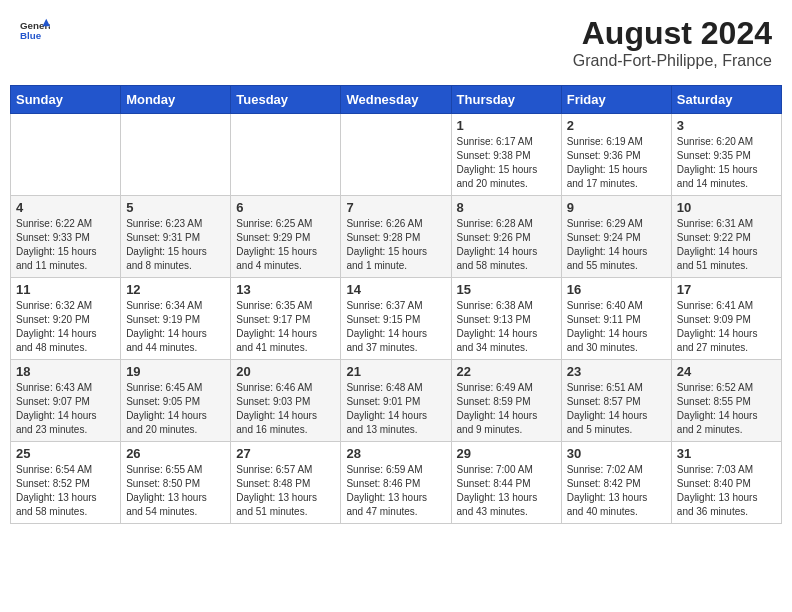 The width and height of the screenshot is (792, 612). Describe the element at coordinates (176, 491) in the screenshot. I see `day-info: Sunrise: 6:55 AM Sunset: 8:50 PM Dayligh…` at that location.